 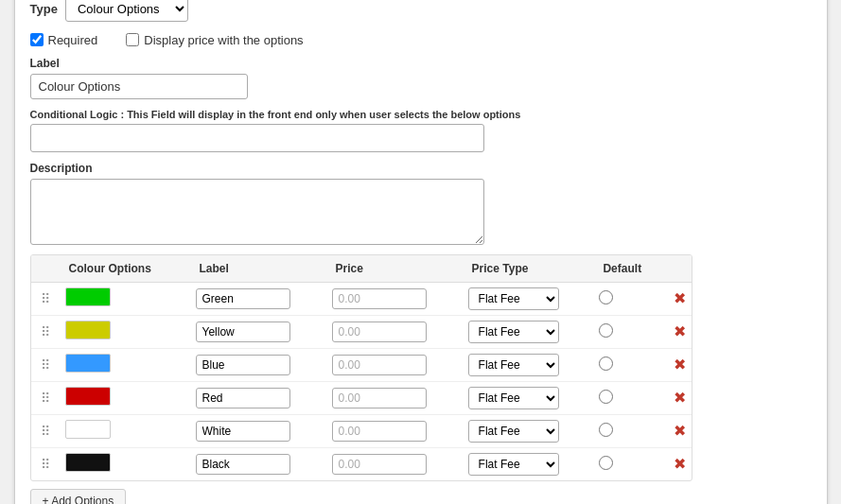 I want to click on required-label-text: Required, so click(x=74, y=40).